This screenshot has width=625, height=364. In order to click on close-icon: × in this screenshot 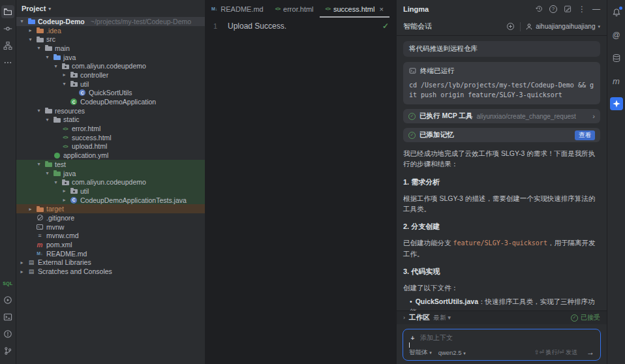, I will do `click(381, 9)`.